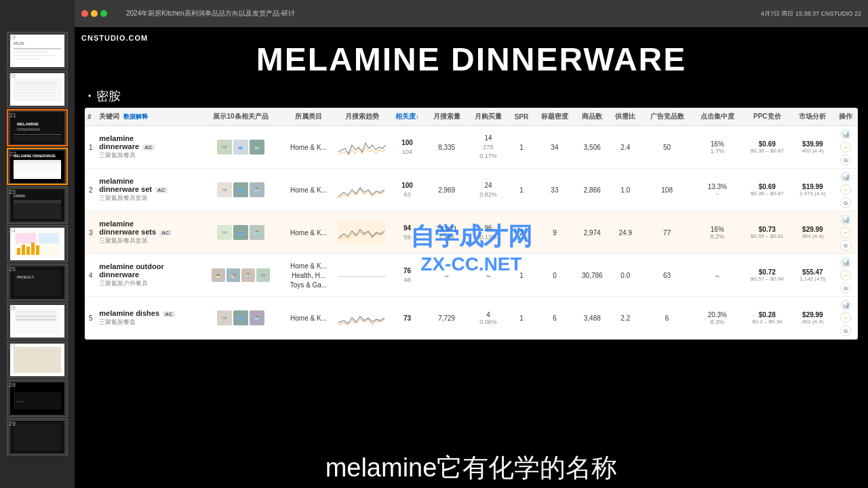 Image resolution: width=868 pixels, height=488 pixels. I want to click on product-imgs-cell: 🥗 🍜 🫙 🍽, so click(241, 275).